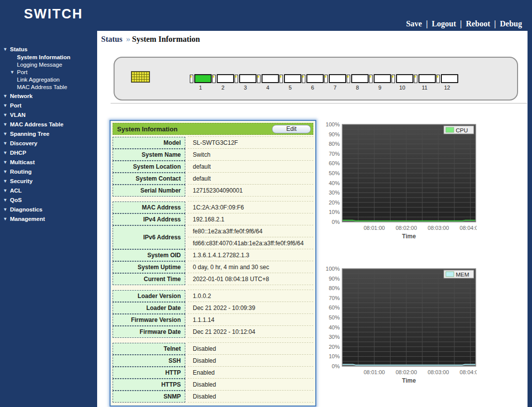 The width and height of the screenshot is (532, 407). Describe the element at coordinates (42, 87) in the screenshot. I see `sidebar-item-label: MAC Address Table` at that location.